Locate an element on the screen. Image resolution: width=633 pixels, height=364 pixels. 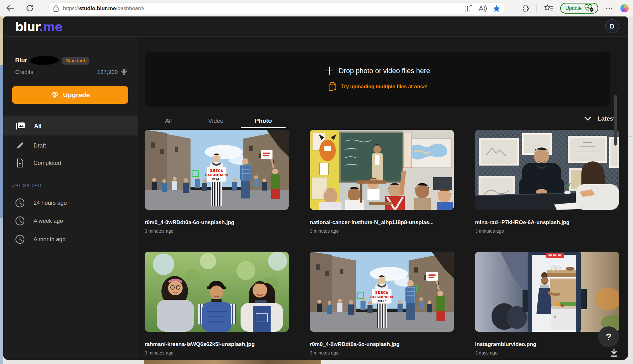
sidebar-divider is located at coordinates (71, 116).